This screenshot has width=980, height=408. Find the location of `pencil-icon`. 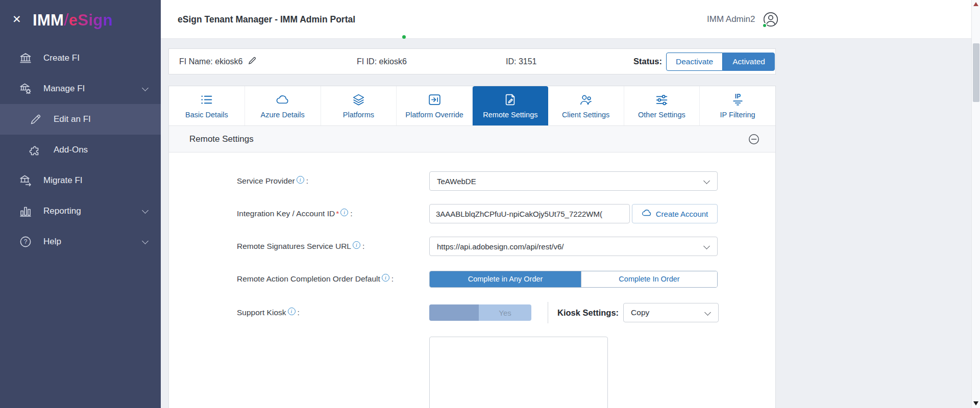

pencil-icon is located at coordinates (36, 119).